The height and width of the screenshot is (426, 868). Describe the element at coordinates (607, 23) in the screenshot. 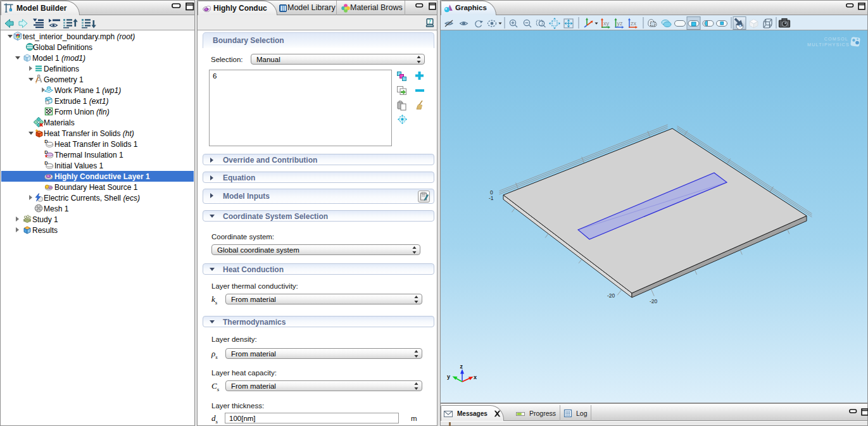

I see `svg-text: xy` at that location.